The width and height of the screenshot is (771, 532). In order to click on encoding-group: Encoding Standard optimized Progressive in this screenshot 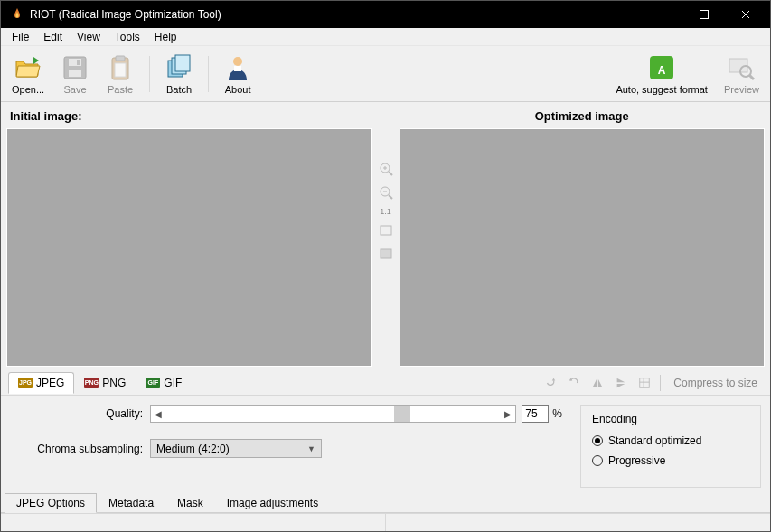, I will do `click(671, 446)`.